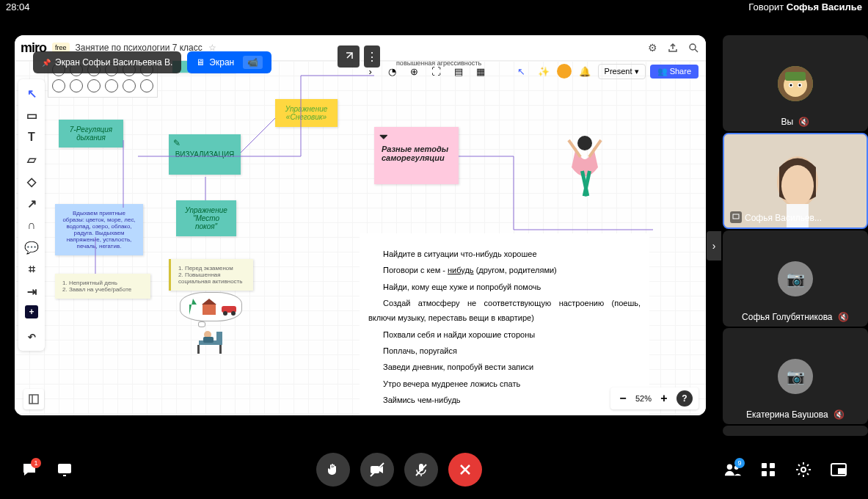 The height and width of the screenshot is (499, 868). I want to click on camera-icon: 📹, so click(252, 62).